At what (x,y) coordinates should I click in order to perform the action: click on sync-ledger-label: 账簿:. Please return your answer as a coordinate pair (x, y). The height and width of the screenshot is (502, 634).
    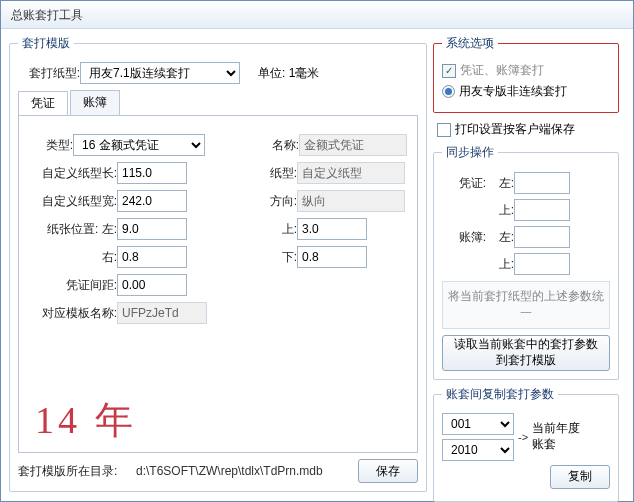
    Looking at the image, I should click on (464, 238).